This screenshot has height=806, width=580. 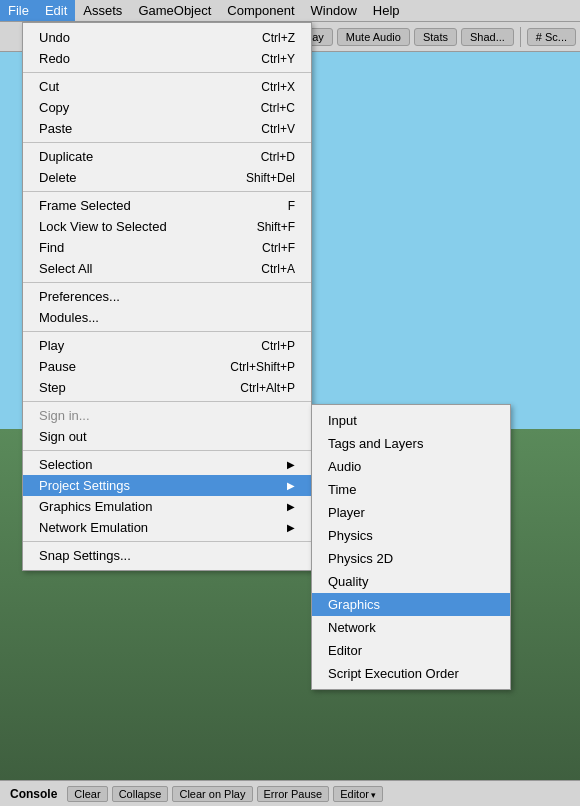 What do you see at coordinates (167, 38) in the screenshot?
I see `menu-undo: Undo Ctrl+Z` at bounding box center [167, 38].